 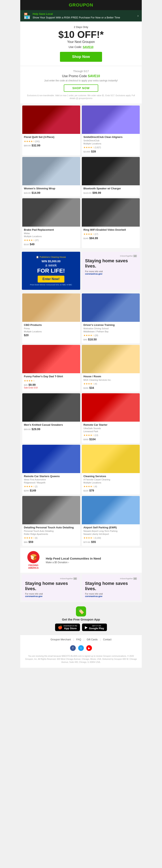 I want to click on product-card: Funny Father's Day Dad T-Shirt ★★★★☆ $35…, so click(x=51, y=368).